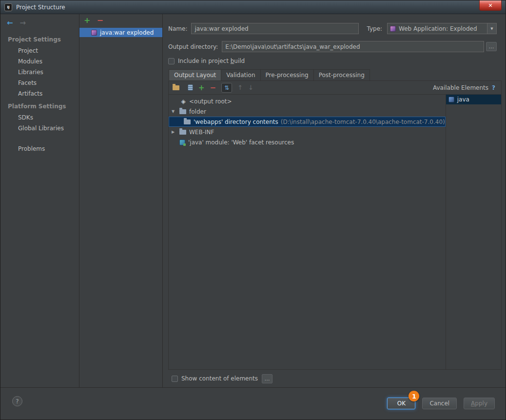  Describe the element at coordinates (202, 88) in the screenshot. I see `add-element-button: +` at that location.